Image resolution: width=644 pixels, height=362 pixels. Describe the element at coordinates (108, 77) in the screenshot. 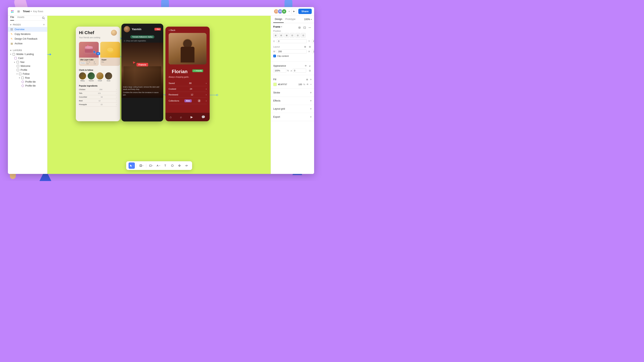

I see `chef-evan: Evan` at that location.